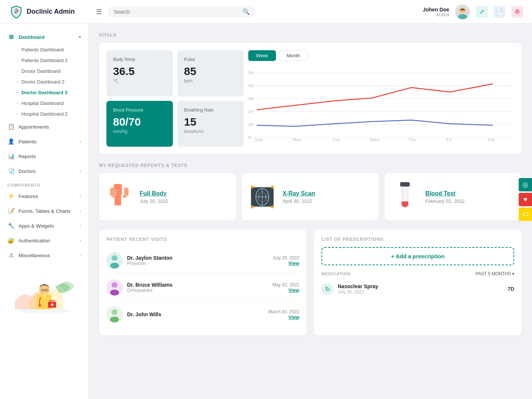 The width and height of the screenshot is (532, 399). Describe the element at coordinates (211, 124) in the screenshot. I see `breathing-rate-card: Breathing Rate 15 breaths/m` at that location.